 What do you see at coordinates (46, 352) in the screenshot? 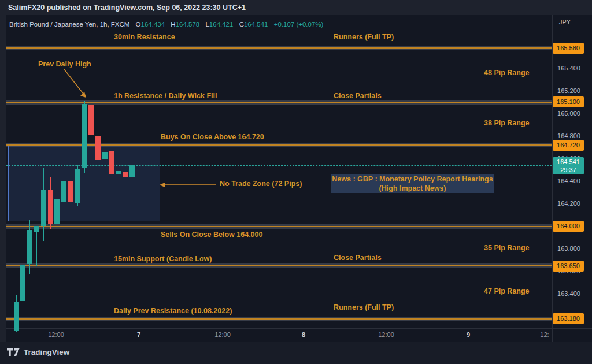
I see `tradingview-logo-text: TradingView` at bounding box center [46, 352].